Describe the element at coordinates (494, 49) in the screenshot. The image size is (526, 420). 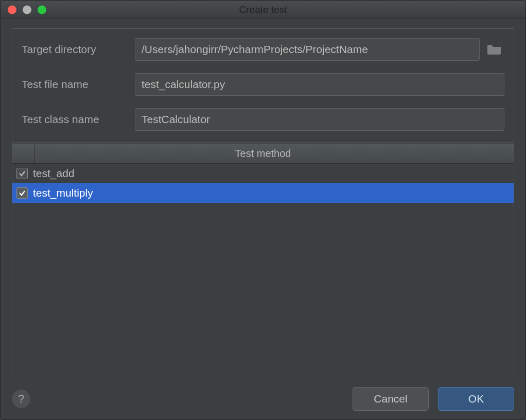
I see `browse-button` at that location.